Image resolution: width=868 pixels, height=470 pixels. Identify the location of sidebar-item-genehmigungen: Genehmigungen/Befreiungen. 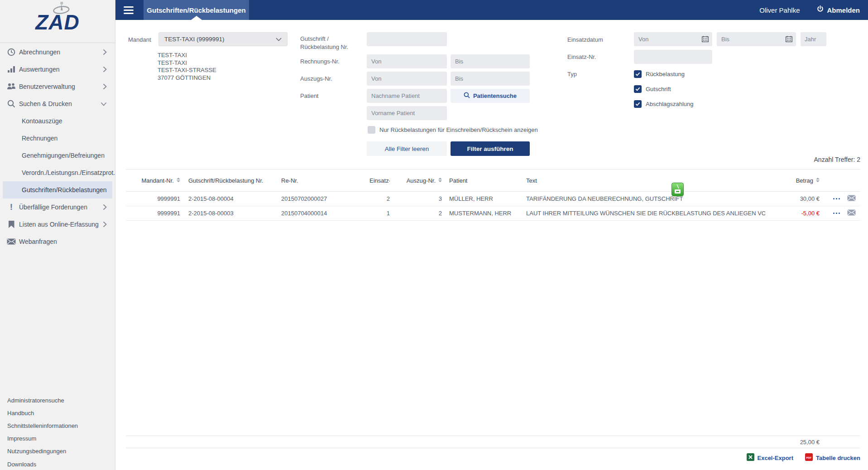
(58, 155).